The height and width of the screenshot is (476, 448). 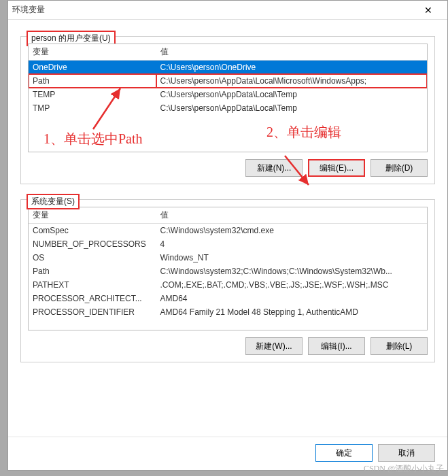 I want to click on cell-value: AMD64, so click(x=292, y=299).